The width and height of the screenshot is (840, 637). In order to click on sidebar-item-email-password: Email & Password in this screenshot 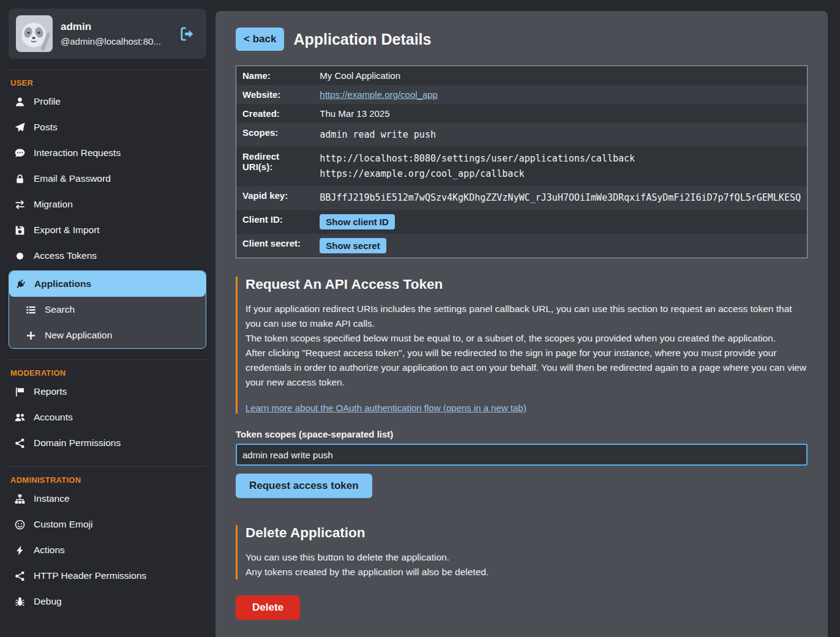, I will do `click(108, 179)`.